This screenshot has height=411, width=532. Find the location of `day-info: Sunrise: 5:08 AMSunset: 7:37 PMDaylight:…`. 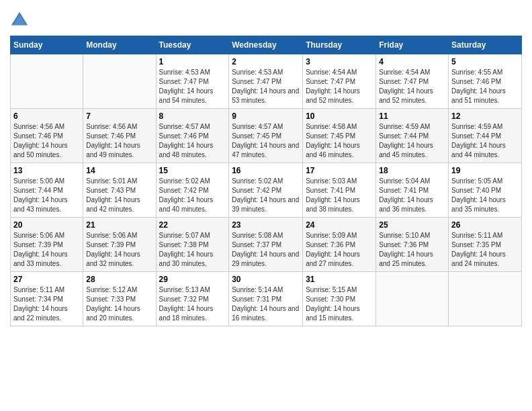

day-info: Sunrise: 5:08 AMSunset: 7:37 PMDaylight:… is located at coordinates (266, 250).